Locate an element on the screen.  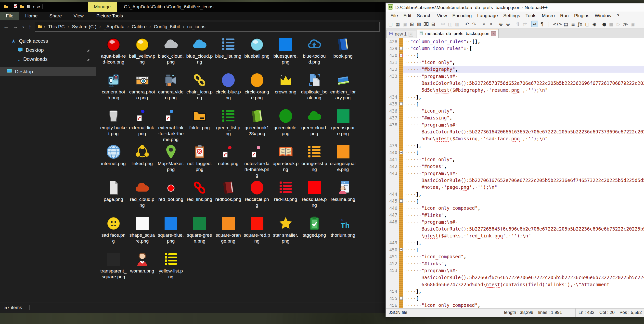
breadcrumb-segment: _AppData is located at coordinates (114, 27).